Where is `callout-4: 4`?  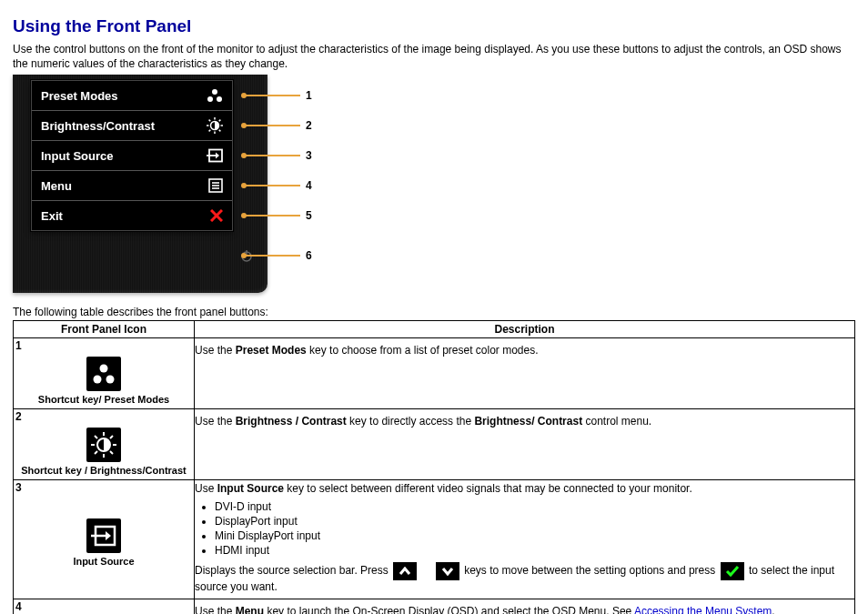
callout-4: 4 is located at coordinates (309, 186).